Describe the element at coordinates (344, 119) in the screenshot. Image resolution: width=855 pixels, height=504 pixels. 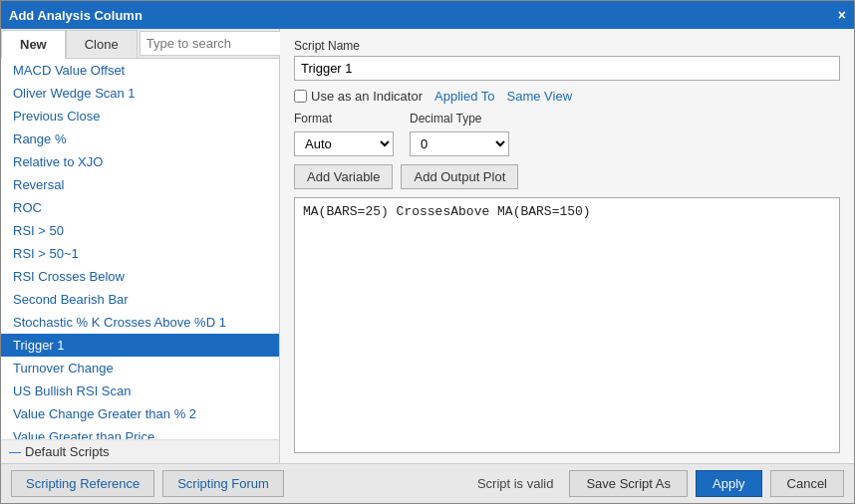
I see `format-label: Format` at that location.